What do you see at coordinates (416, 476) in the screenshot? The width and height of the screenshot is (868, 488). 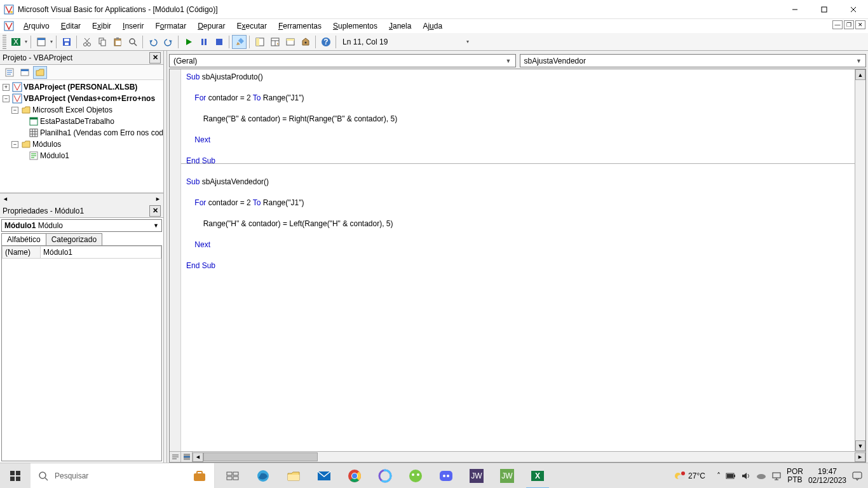 I see `taskbar-app-green` at bounding box center [416, 476].